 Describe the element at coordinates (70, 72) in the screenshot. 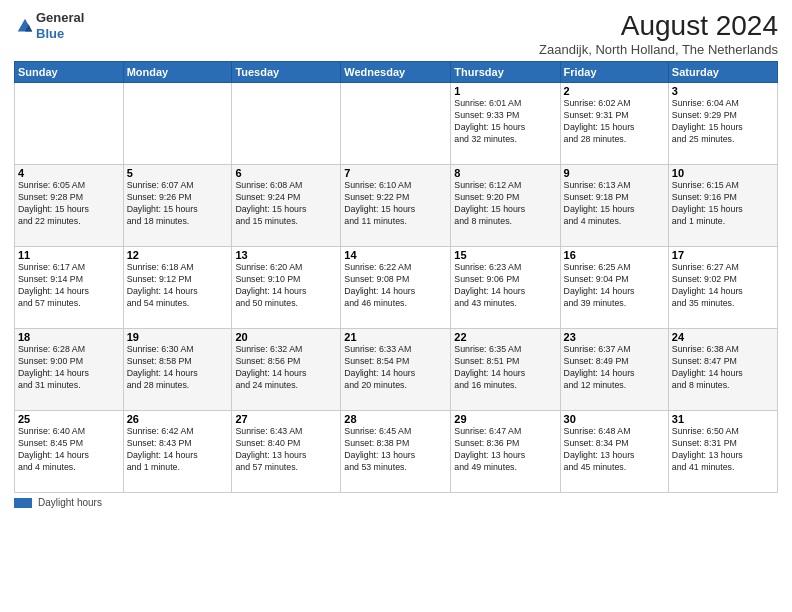

I see `col-sunday: Sunday` at that location.